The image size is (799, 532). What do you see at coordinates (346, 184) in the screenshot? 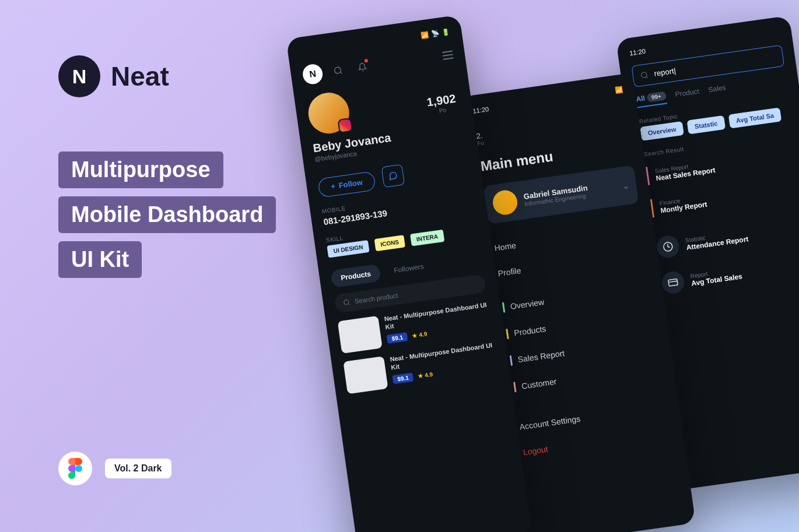
I see `follow-button: +Follow` at bounding box center [346, 184].